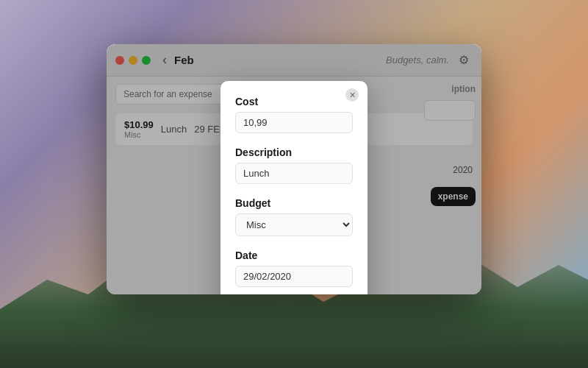 The width and height of the screenshot is (588, 368). Describe the element at coordinates (294, 115) in the screenshot. I see `cost-field: Cost` at that location.